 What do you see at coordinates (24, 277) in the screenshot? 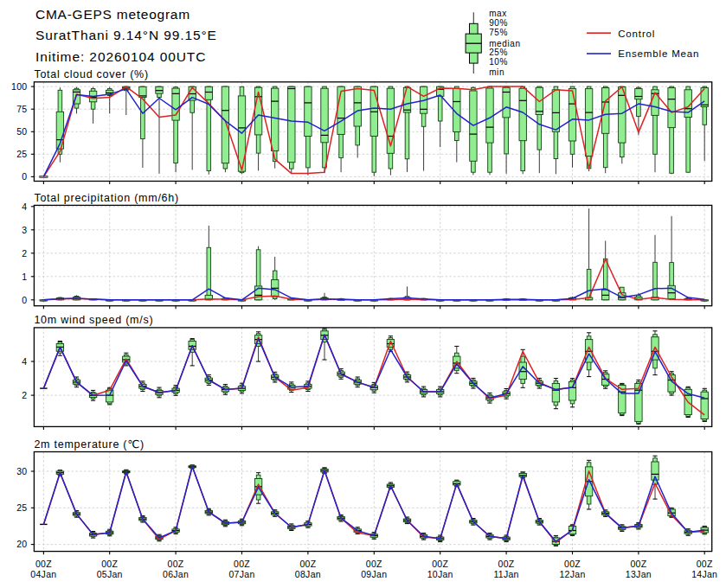
I see `svg-text: 1` at bounding box center [24, 277].